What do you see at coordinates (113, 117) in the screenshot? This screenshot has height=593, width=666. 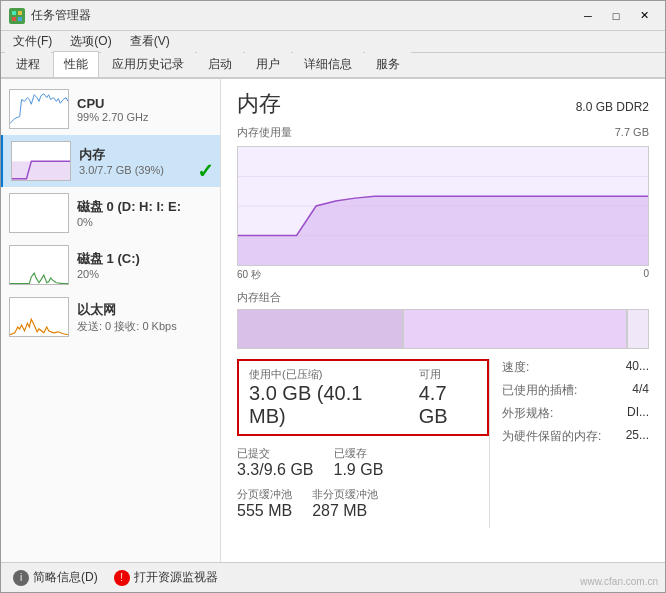 I see `cpu-sublabel: 99% 2.70 GHz` at bounding box center [113, 117].